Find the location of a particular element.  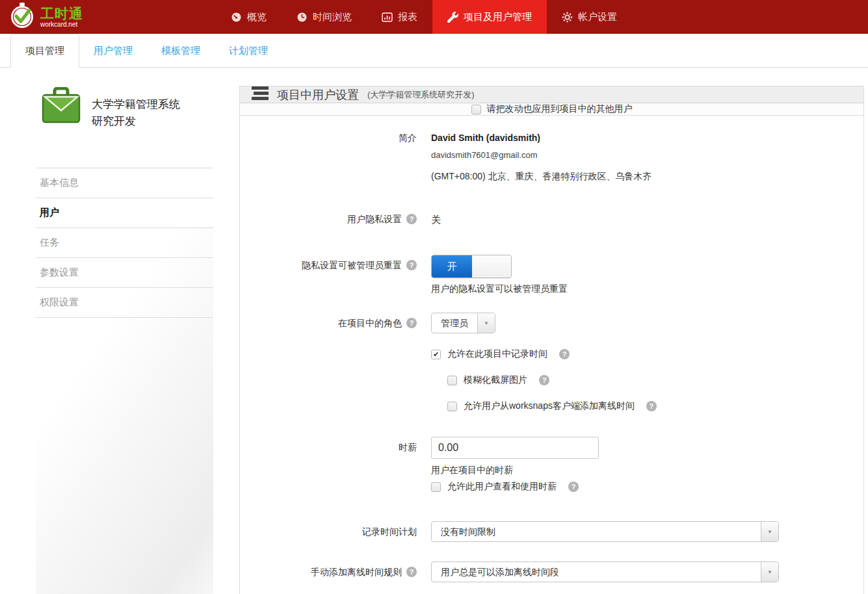

offline-from-client-row: 允许用户从worksnaps客户端添加离线时间 is located at coordinates (551, 406).